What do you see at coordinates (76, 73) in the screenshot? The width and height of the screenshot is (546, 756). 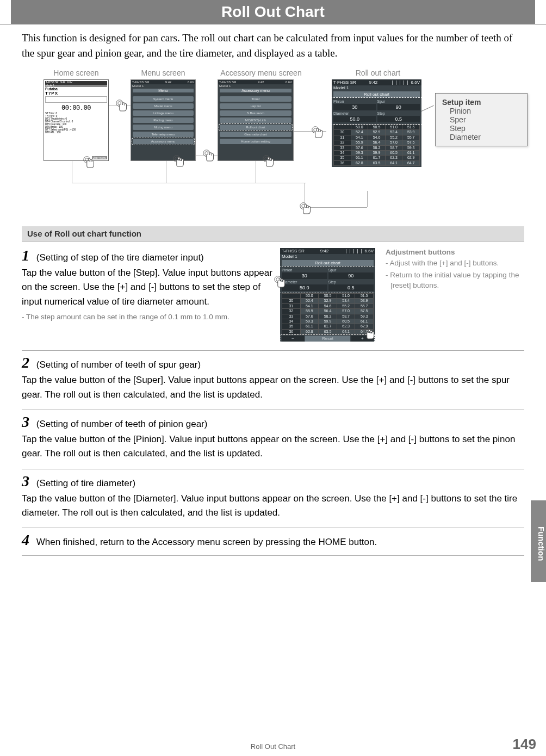 I see `label-home: Home screen` at bounding box center [76, 73].